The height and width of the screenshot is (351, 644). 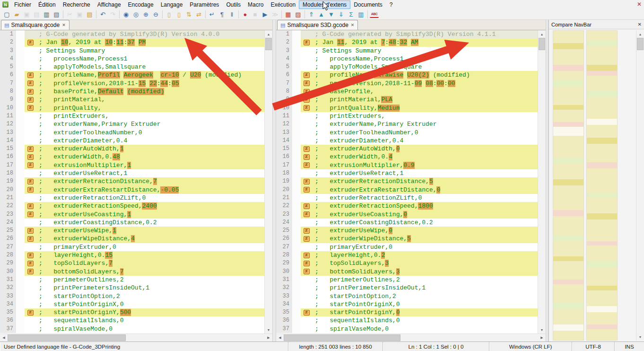 I want to click on code-line-13: 13; extruderToolheadNumber,0, so click(x=132, y=132).